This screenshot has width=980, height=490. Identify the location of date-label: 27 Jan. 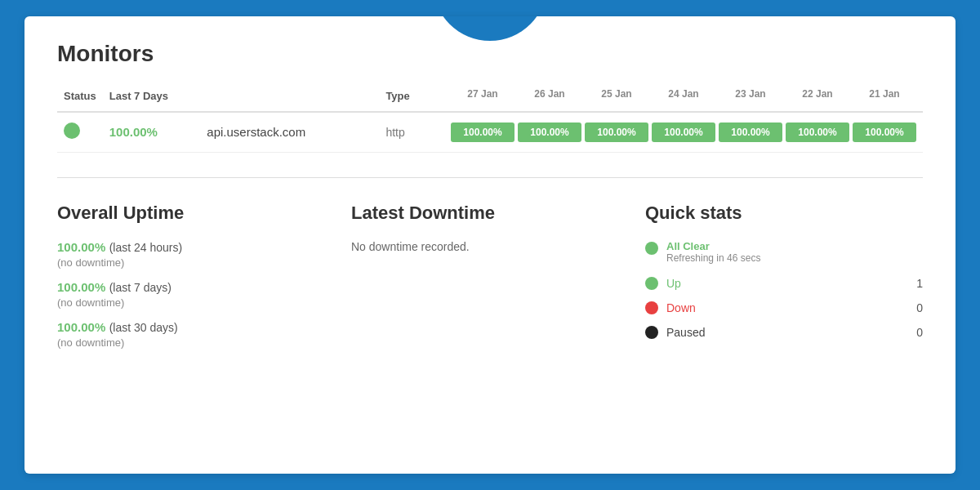
(483, 94).